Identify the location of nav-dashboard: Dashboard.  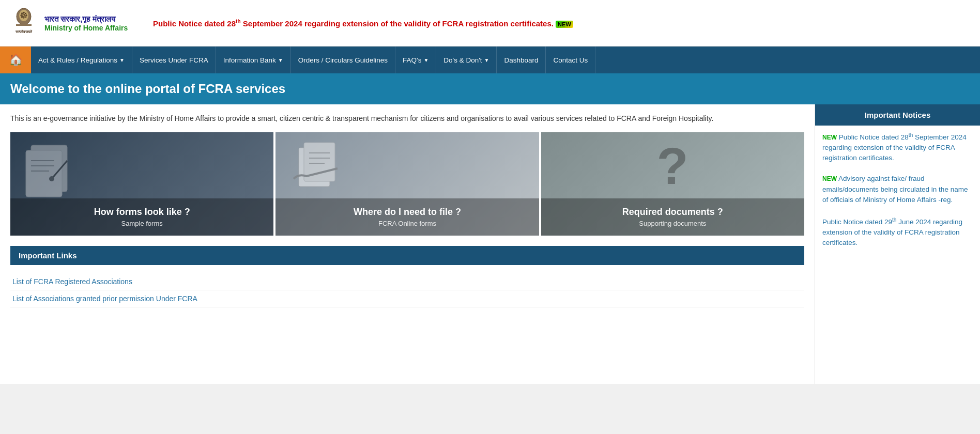
(521, 60).